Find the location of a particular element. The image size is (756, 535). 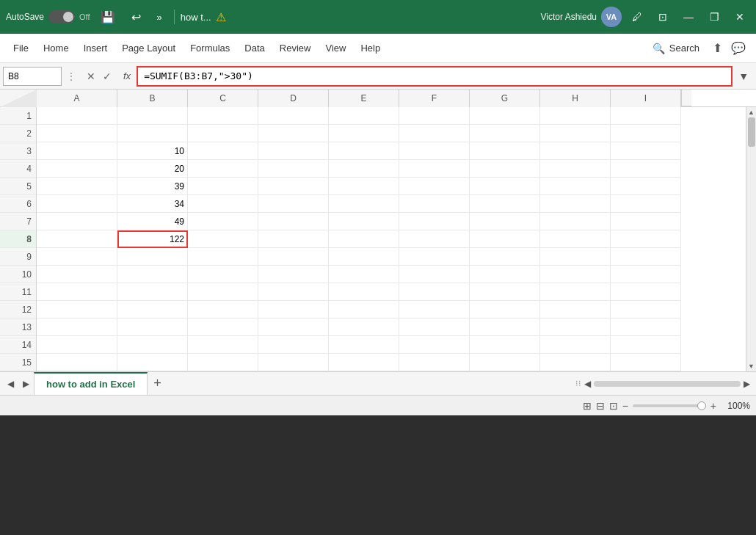

cell-a2 is located at coordinates (77, 134).